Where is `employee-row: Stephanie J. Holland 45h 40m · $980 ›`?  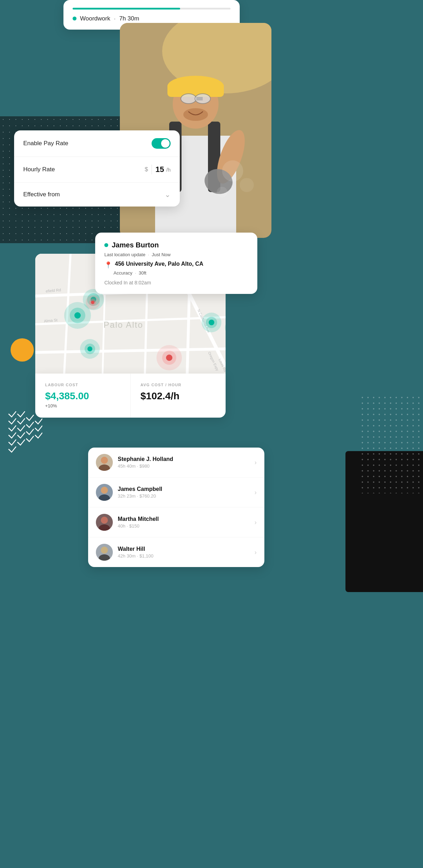 employee-row: Stephanie J. Holland 45h 40m · $980 › is located at coordinates (176, 462).